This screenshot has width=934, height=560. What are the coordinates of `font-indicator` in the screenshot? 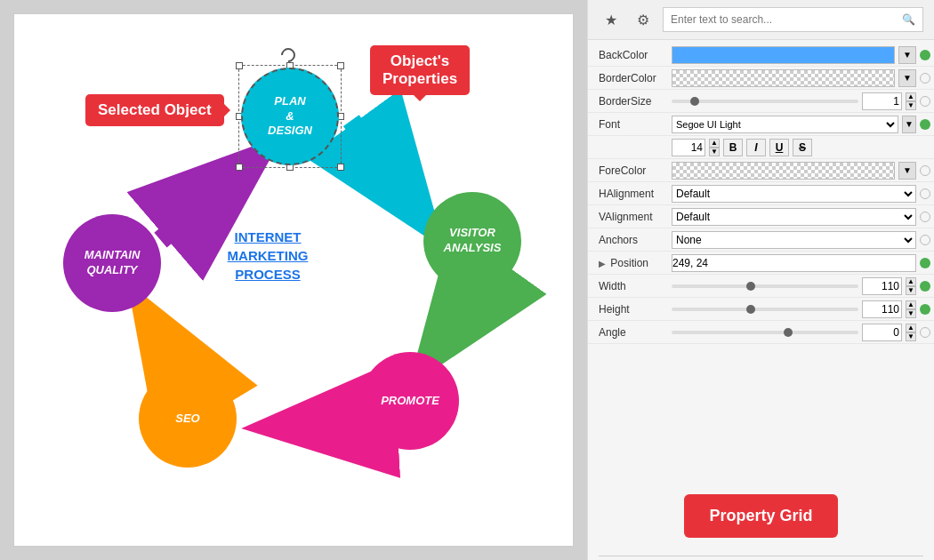 It's located at (925, 124).